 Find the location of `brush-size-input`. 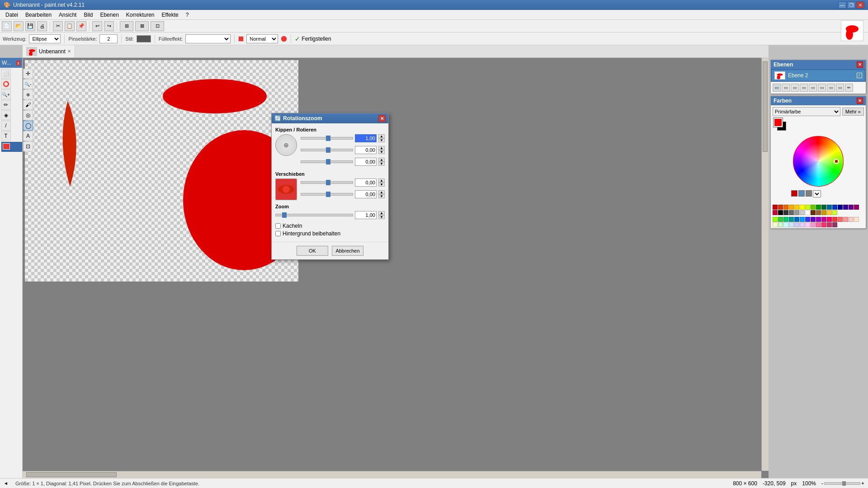

brush-size-input is located at coordinates (108, 39).